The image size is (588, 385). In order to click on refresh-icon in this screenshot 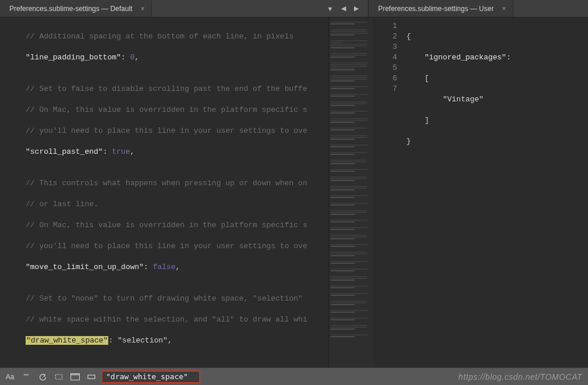, I will do `click(42, 377)`.